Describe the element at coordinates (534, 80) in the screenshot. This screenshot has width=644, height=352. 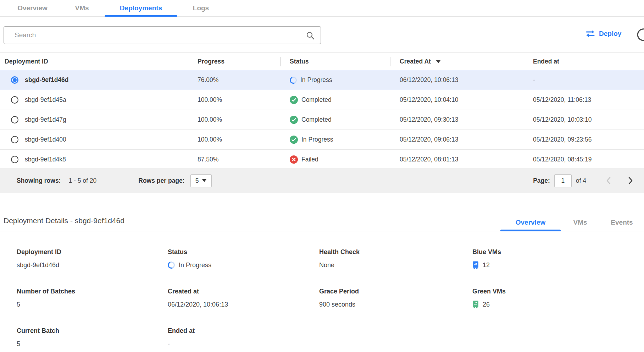
I see `ended-at-value: -` at that location.